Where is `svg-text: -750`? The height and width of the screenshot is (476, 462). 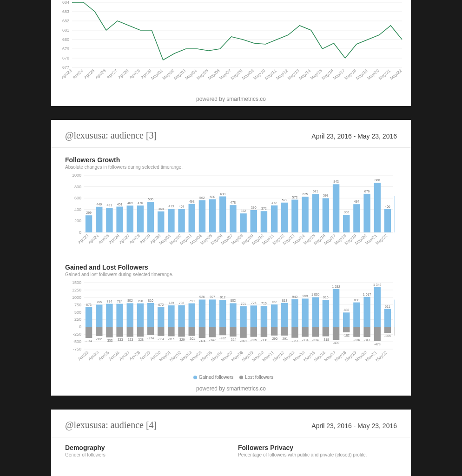
svg-text: -750 is located at coordinates (77, 349).